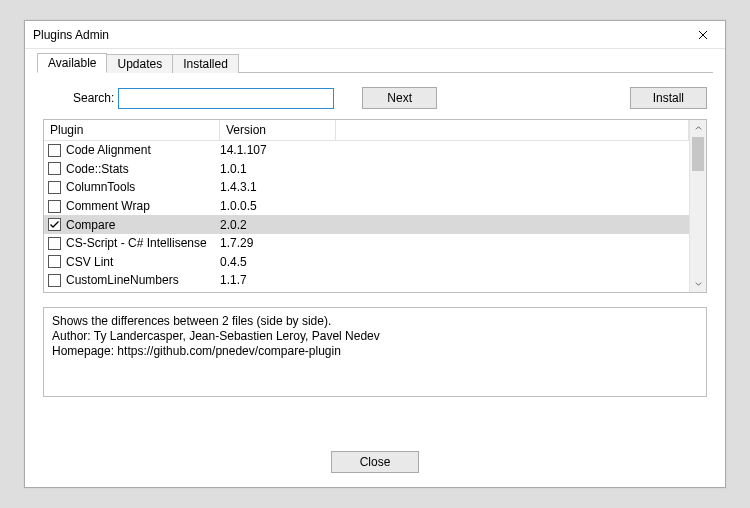 This screenshot has height=508, width=750. Describe the element at coordinates (698, 206) in the screenshot. I see `vertical-scrollbar` at that location.